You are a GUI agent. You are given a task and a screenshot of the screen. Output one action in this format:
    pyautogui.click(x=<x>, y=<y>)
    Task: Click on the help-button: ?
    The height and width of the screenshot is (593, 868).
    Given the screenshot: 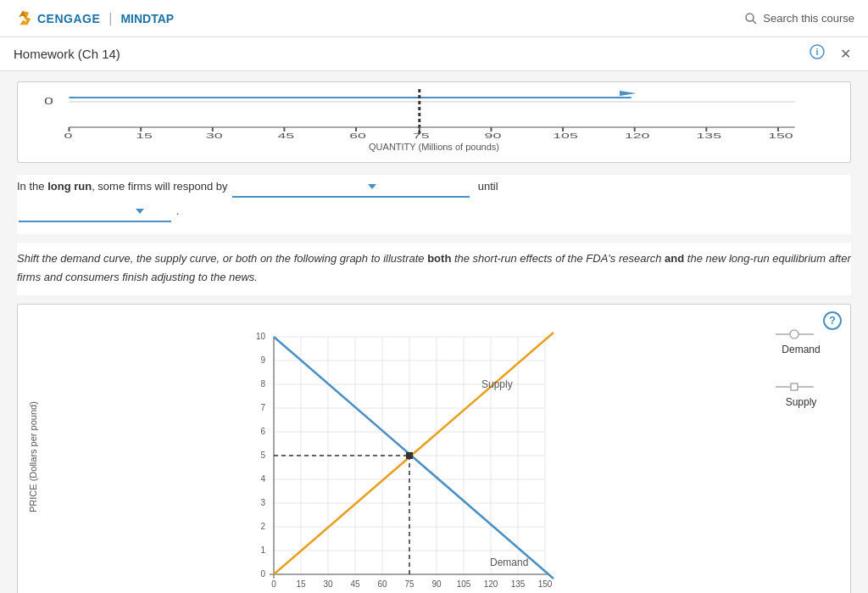 What is the action you would take?
    pyautogui.click(x=832, y=321)
    